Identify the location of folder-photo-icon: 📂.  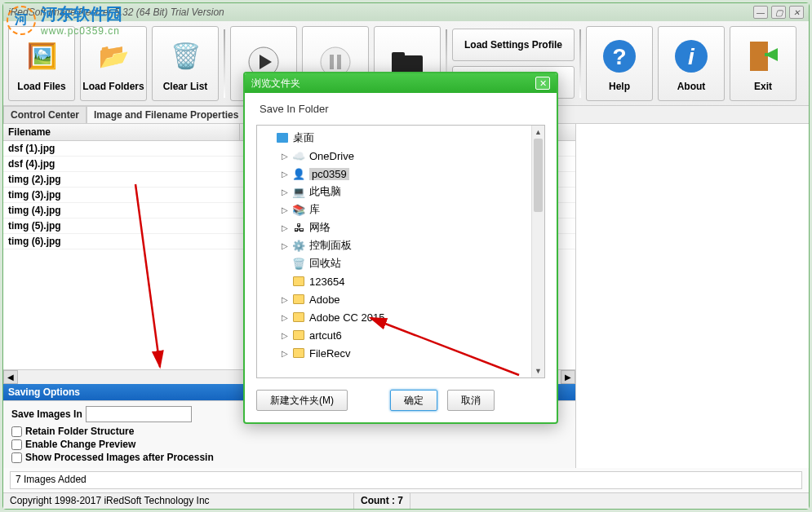
(113, 56).